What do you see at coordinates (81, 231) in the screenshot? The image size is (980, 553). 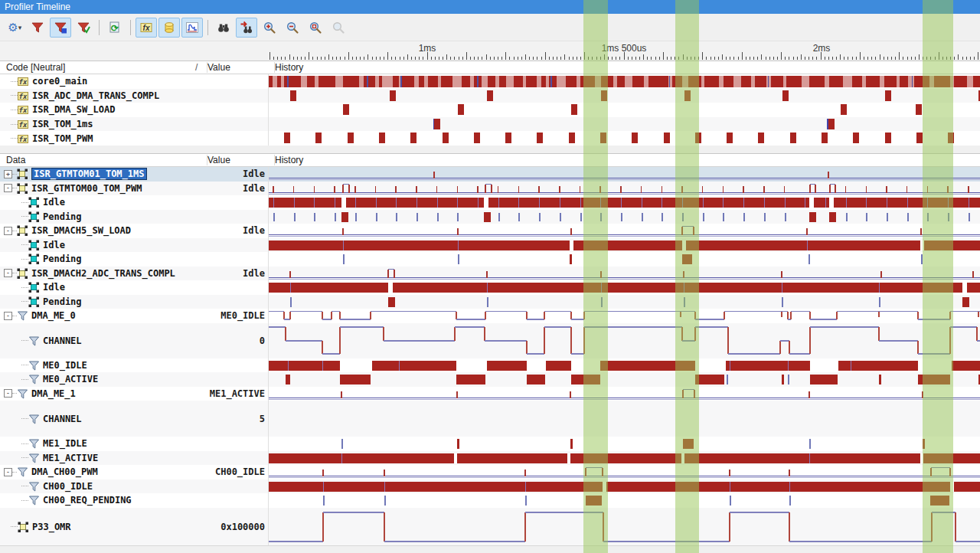 I see `row-label: ISR_DMACH5_SW_LOAD` at bounding box center [81, 231].